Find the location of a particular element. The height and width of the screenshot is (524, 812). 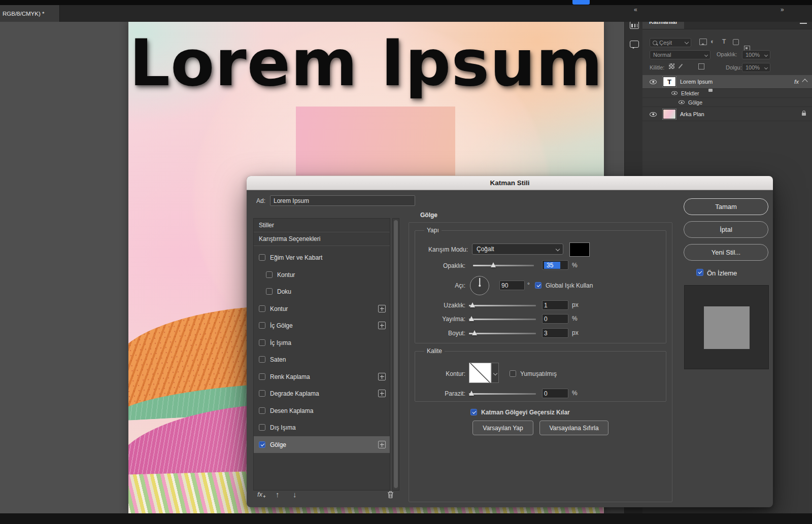

filter-kind-type-icon: T is located at coordinates (724, 42).